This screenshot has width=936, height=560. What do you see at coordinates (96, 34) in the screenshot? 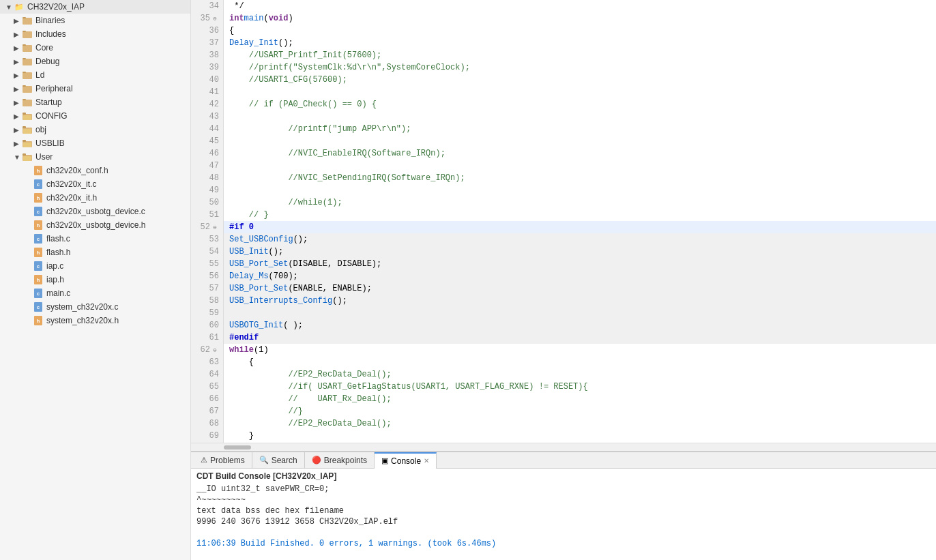
I see `sidebar-item-includes: ▶Includes` at bounding box center [96, 34].